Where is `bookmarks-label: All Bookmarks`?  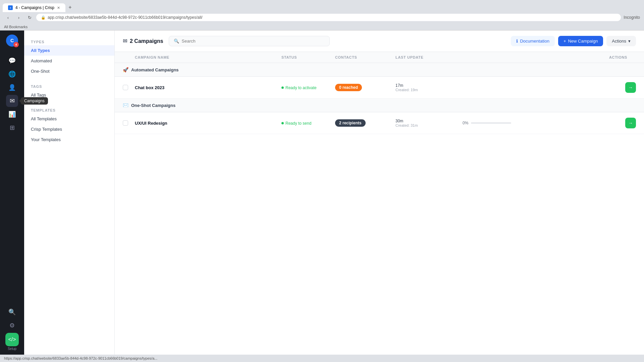
bookmarks-label: All Bookmarks is located at coordinates (16, 27).